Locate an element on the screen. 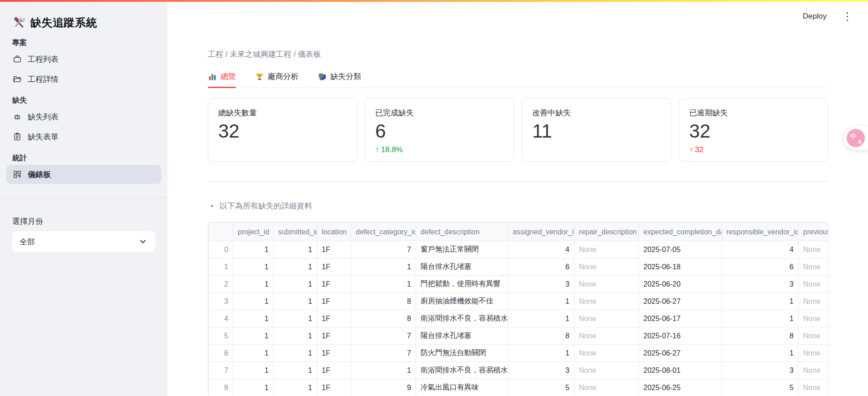 The width and height of the screenshot is (868, 396). column-header-assigned_vendor_id: assigned_vendor_id is located at coordinates (541, 232).